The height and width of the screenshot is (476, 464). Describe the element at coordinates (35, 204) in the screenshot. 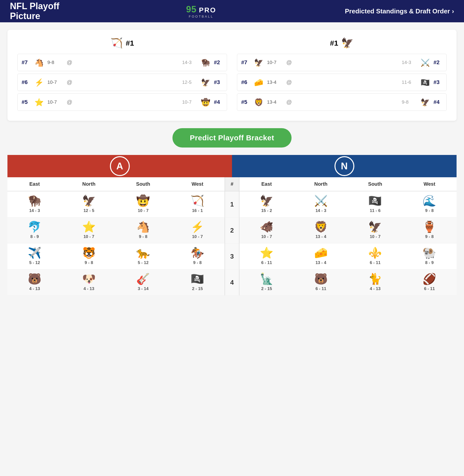

I see `afc-east-1: 🦬 14 - 3` at that location.